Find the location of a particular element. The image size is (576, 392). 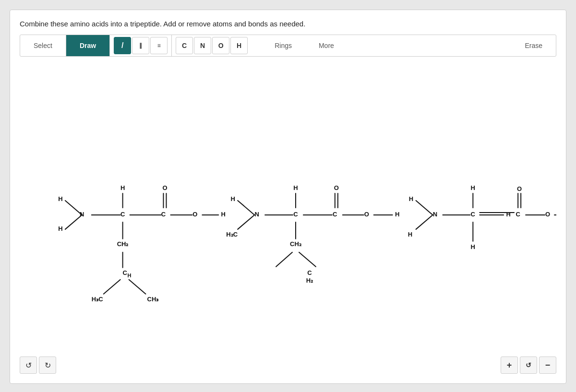

tab-draw: Draw is located at coordinates (88, 46).